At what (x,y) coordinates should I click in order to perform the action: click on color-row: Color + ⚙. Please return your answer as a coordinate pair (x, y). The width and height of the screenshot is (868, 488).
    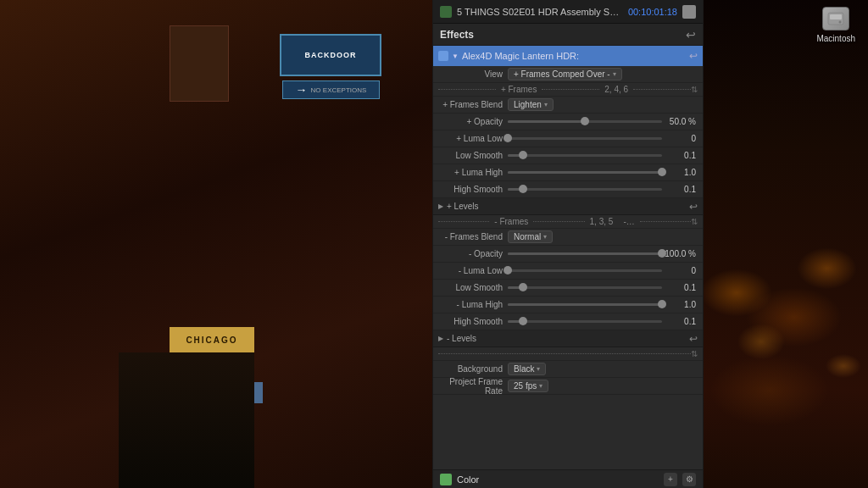
    Looking at the image, I should click on (568, 479).